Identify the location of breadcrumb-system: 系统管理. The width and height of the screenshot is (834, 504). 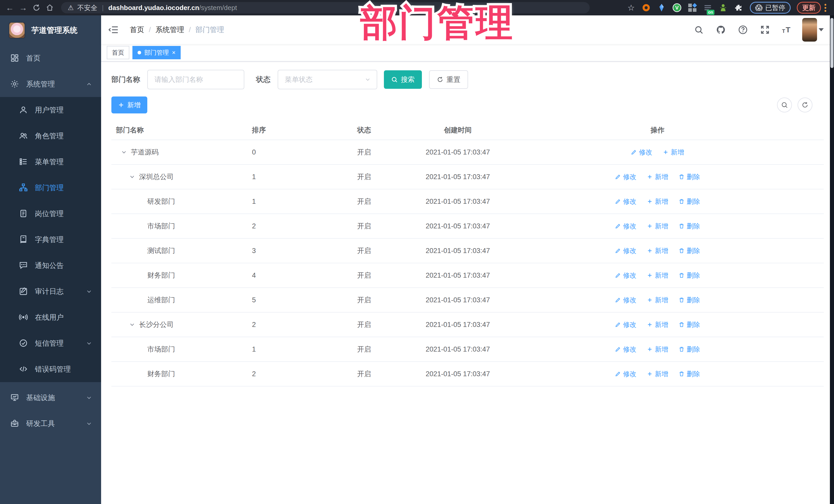
(164, 30).